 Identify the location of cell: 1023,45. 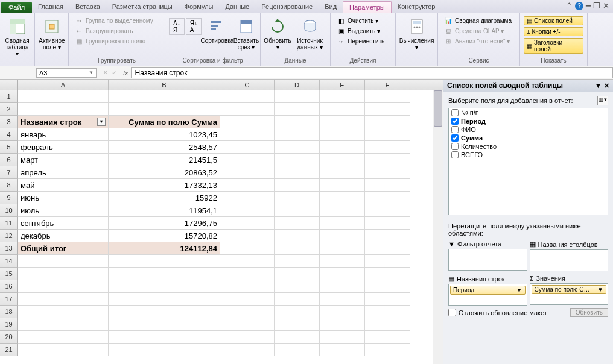
(164, 135).